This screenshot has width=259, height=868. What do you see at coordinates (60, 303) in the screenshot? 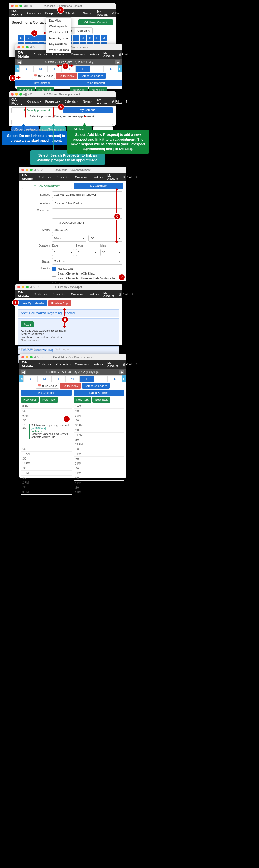
I see `delete-appt-button: ✖ Delete Appt` at bounding box center [60, 303].